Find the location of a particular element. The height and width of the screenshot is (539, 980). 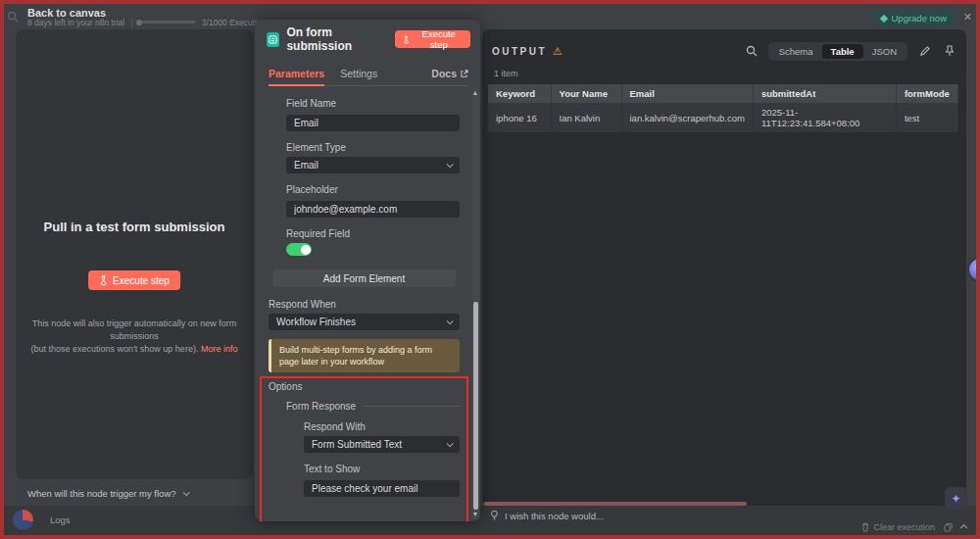

placeholder-label: Placeholder is located at coordinates (372, 190).